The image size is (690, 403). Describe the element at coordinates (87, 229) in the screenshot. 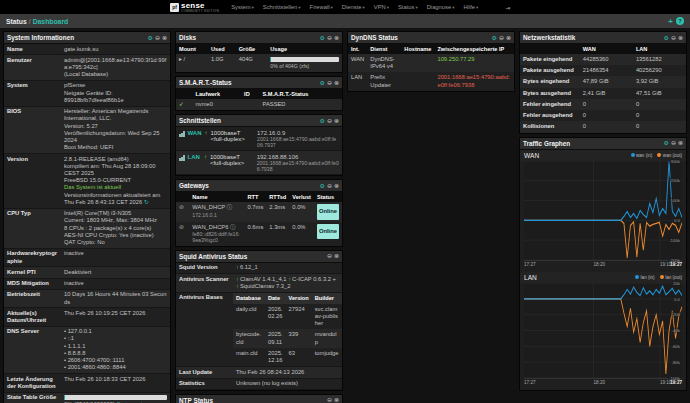

I see `table-row: CPU TypIntel(R) Core(TM) i3-N305Current:…` at that location.